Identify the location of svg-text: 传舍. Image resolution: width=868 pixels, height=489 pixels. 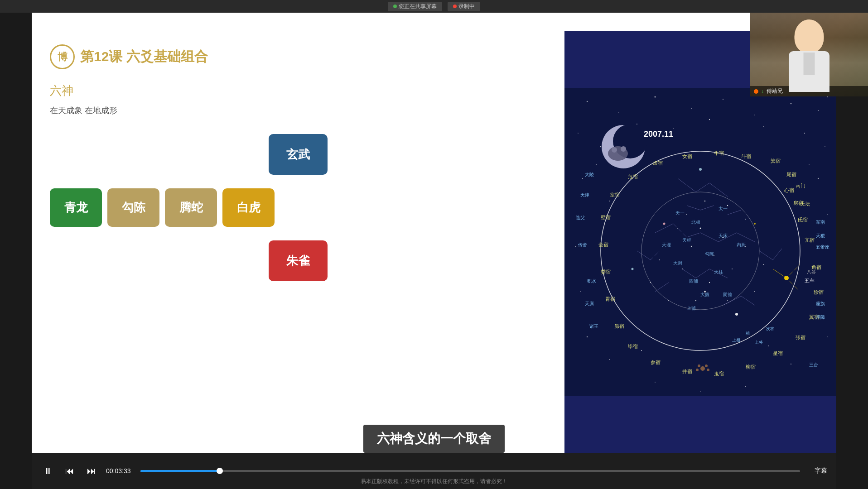
(583, 244).